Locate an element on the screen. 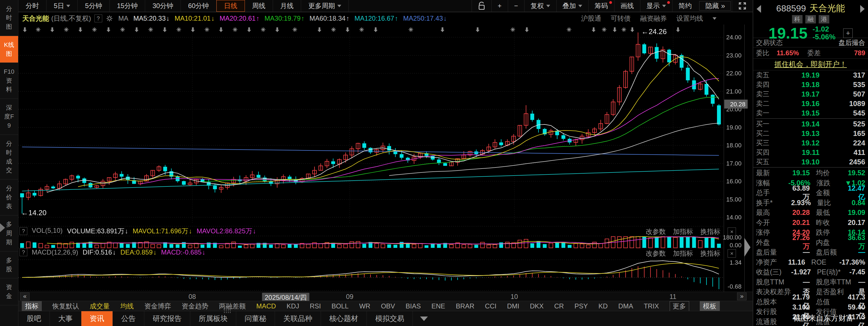 The image size is (868, 326). tool-筹码: 筹码 is located at coordinates (601, 6).